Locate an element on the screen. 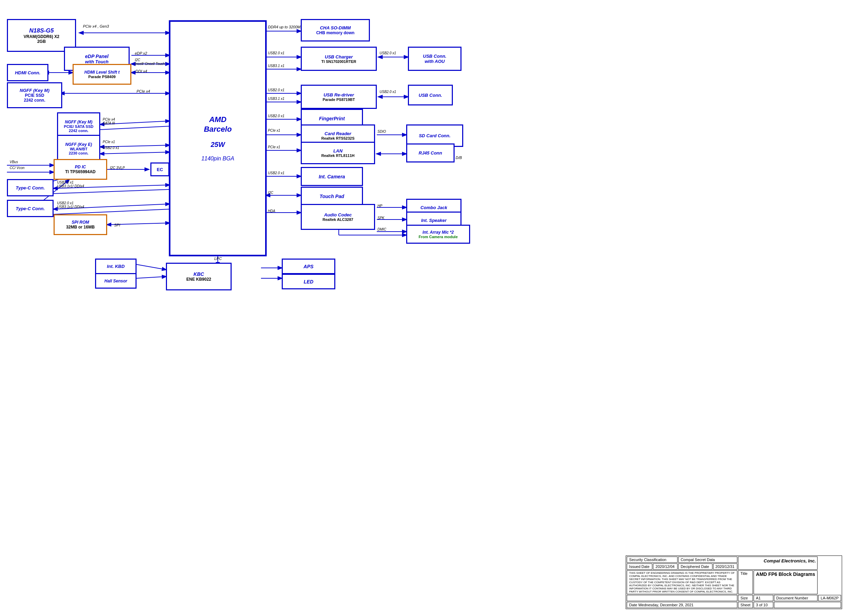  lan-sub: Realtek RTL8111H is located at coordinates (338, 156).